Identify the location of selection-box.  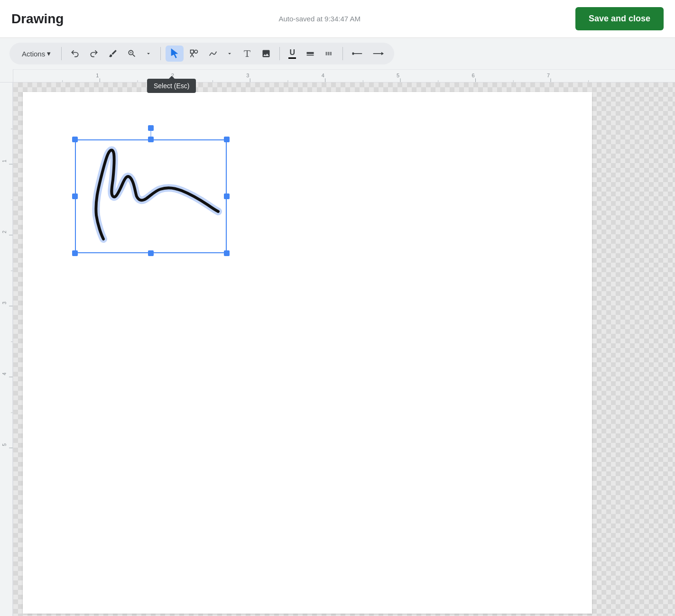
(151, 196).